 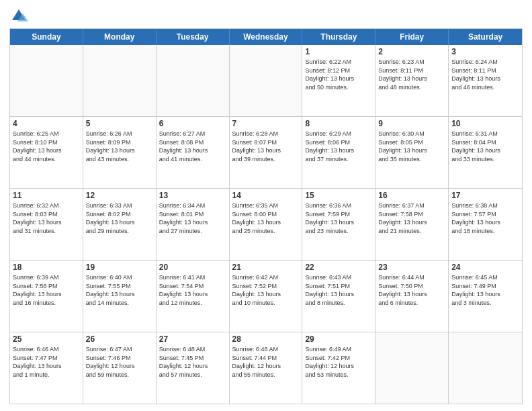 What do you see at coordinates (339, 75) in the screenshot?
I see `cell-info: Sunrise: 6:22 AM Sunset: 8:12 PM Dayligh…` at bounding box center [339, 75].